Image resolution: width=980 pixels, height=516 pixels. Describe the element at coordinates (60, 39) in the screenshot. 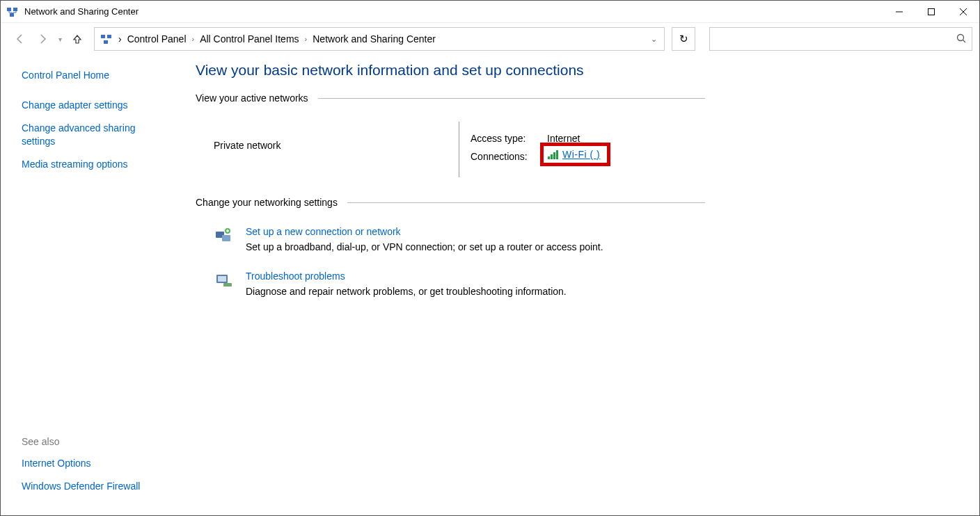

I see `recent-locations-button: ▾` at that location.